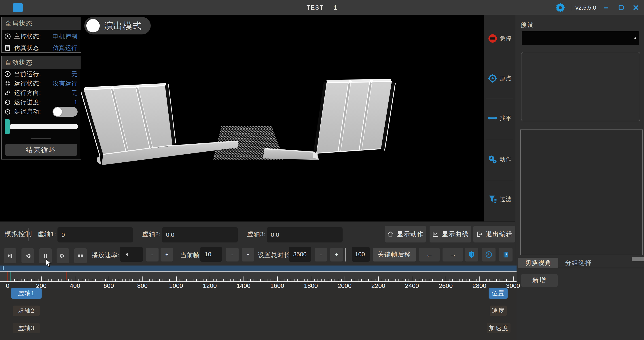  What do you see at coordinates (258, 268) in the screenshot?
I see `timeline-range-band` at bounding box center [258, 268].